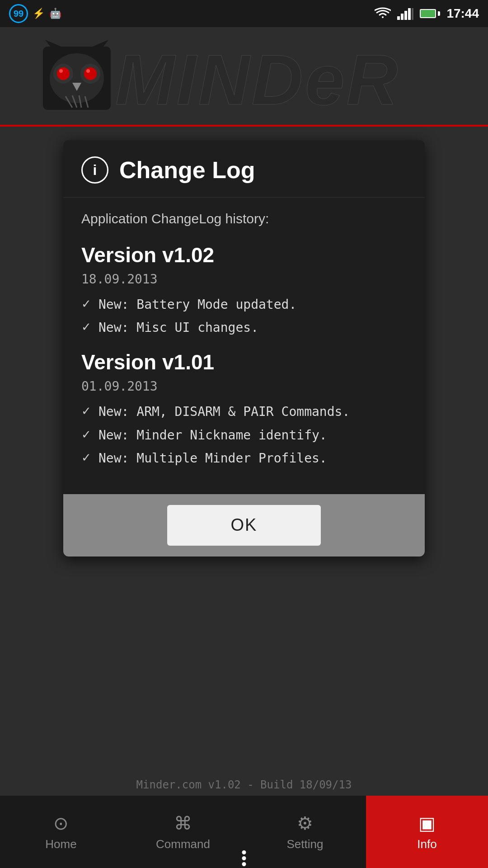 Image resolution: width=488 pixels, height=868 pixels. I want to click on app-header: MINDeR MINDeR, so click(244, 77).